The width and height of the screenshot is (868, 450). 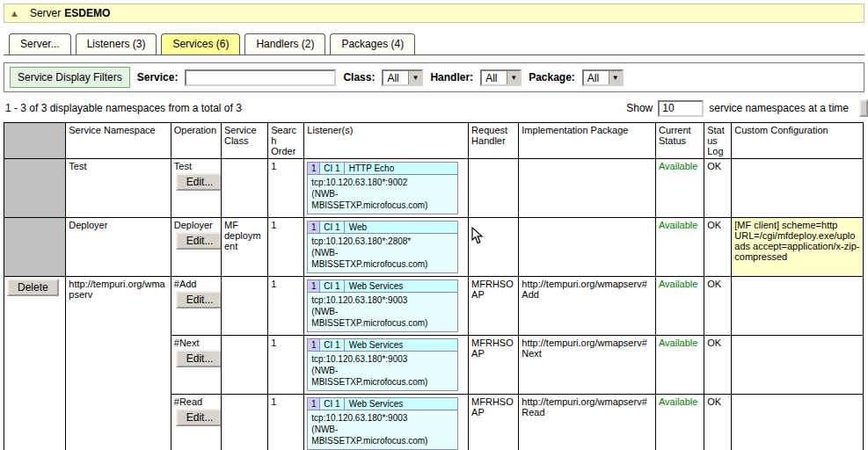 What do you see at coordinates (373, 44) in the screenshot?
I see `tab-packages: Packages (4)` at bounding box center [373, 44].